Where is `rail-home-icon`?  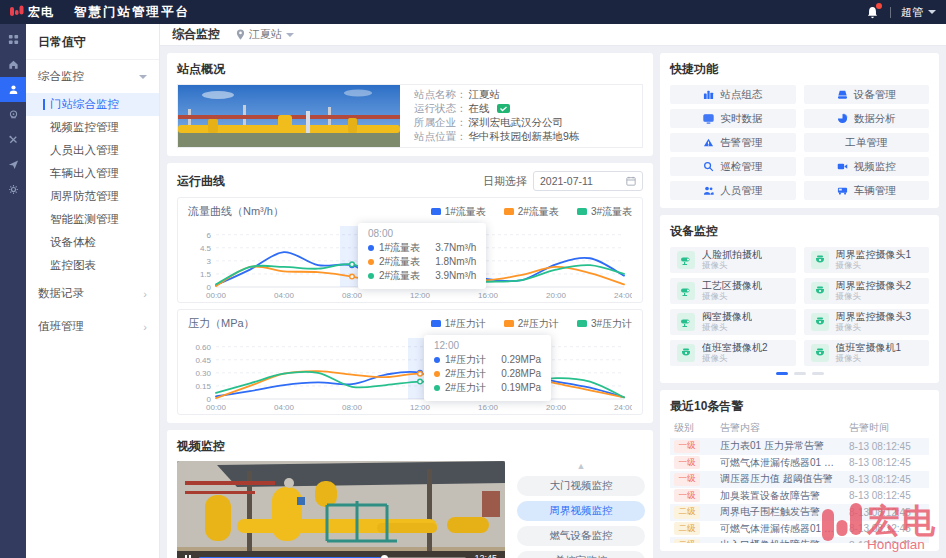 rail-home-icon is located at coordinates (13, 64).